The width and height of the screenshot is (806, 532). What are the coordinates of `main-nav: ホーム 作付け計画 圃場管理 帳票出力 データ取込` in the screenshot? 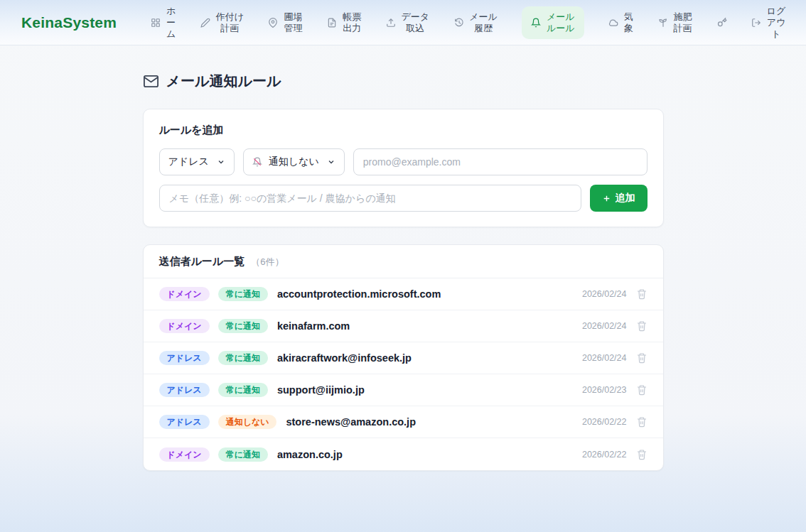 It's located at (468, 23).